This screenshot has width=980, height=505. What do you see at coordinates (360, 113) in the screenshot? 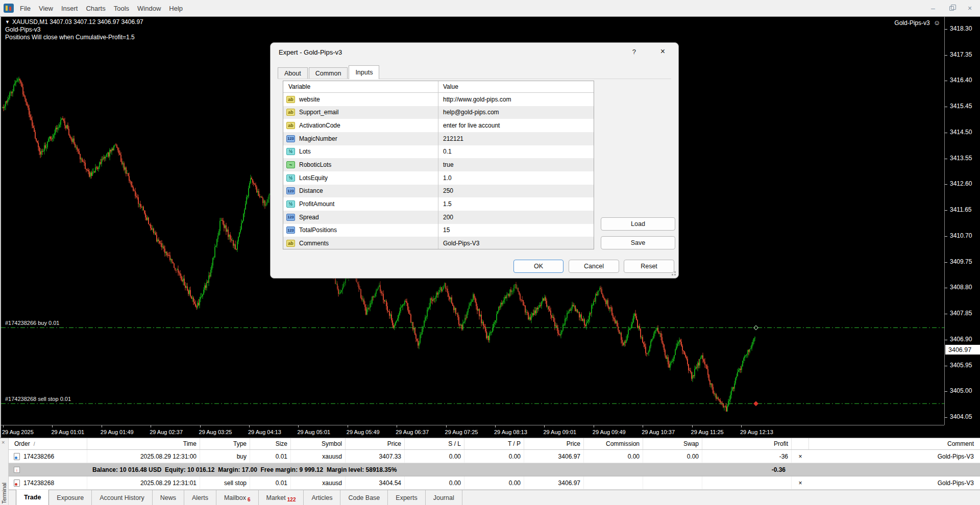
I see `input-variable-cell: abSupport_email` at bounding box center [360, 113].